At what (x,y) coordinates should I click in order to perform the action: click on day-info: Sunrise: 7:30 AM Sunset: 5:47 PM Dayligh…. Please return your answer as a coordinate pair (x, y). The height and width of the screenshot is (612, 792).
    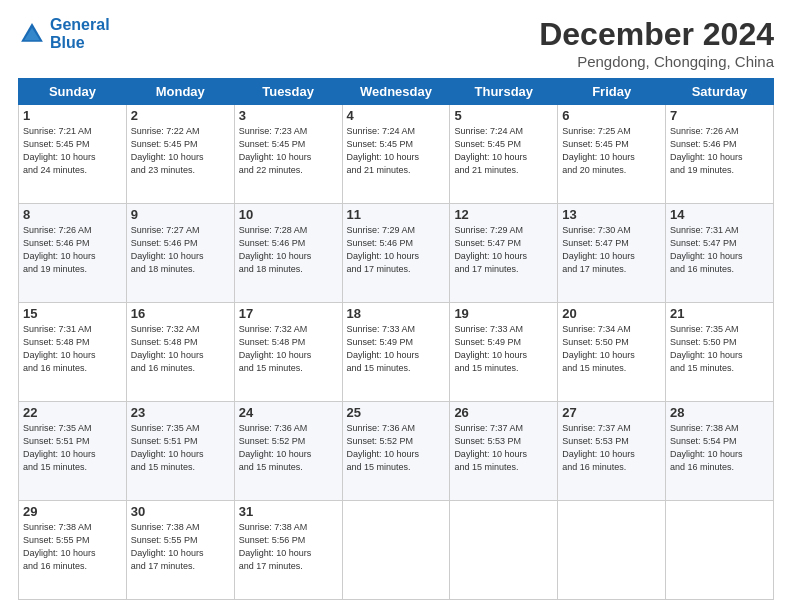
    Looking at the image, I should click on (612, 250).